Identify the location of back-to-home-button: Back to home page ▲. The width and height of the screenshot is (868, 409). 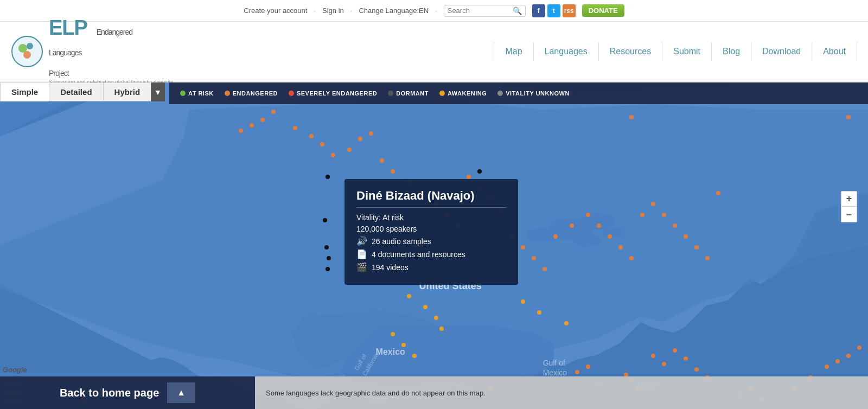
(127, 393).